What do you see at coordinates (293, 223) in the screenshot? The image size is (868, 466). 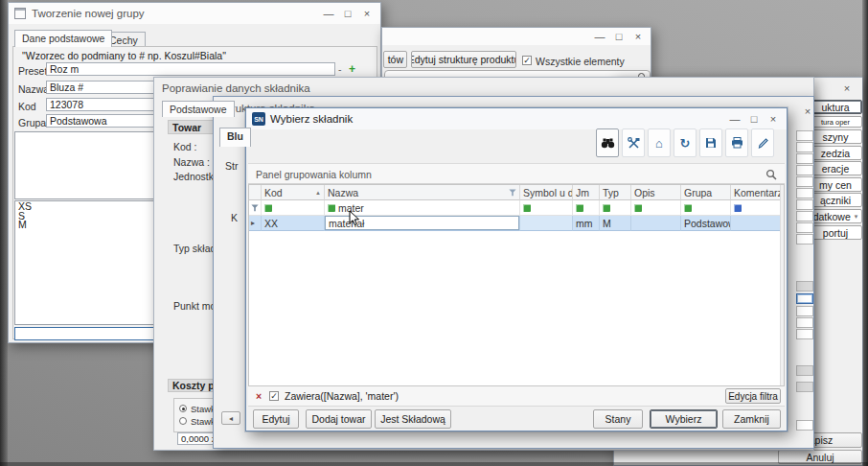 I see `row-cell-kod: XX` at bounding box center [293, 223].